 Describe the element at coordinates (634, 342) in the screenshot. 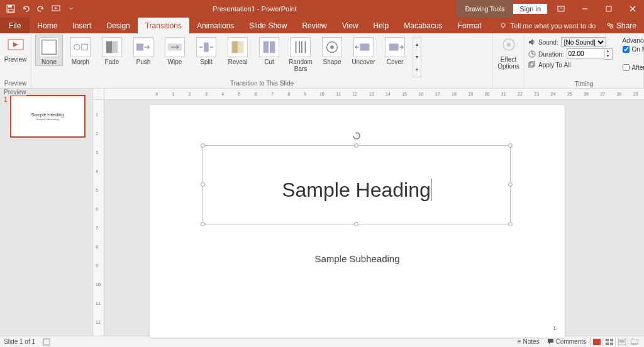

I see `slideshow-view-icon` at that location.